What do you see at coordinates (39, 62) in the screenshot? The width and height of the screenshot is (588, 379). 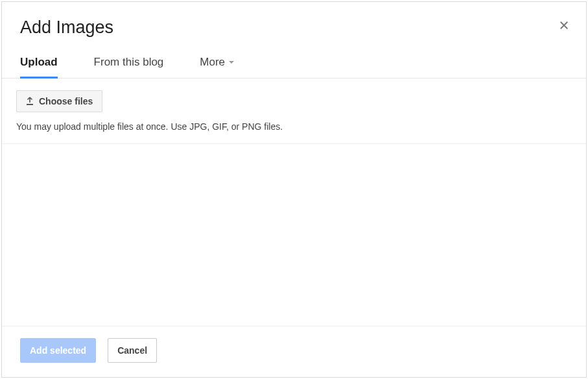 I see `tab-upload-label: Upload` at bounding box center [39, 62].